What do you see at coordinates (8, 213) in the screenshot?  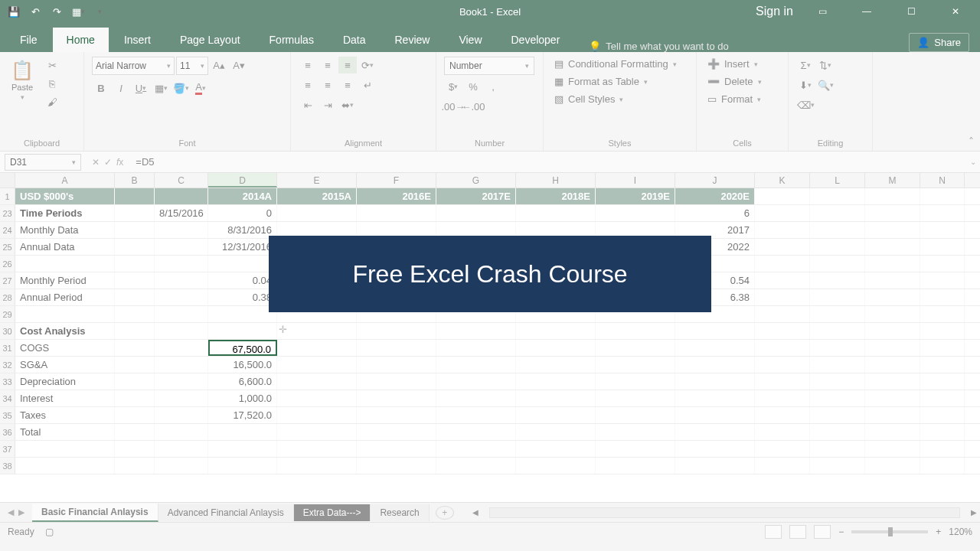 I see `row-header: 23` at bounding box center [8, 213].